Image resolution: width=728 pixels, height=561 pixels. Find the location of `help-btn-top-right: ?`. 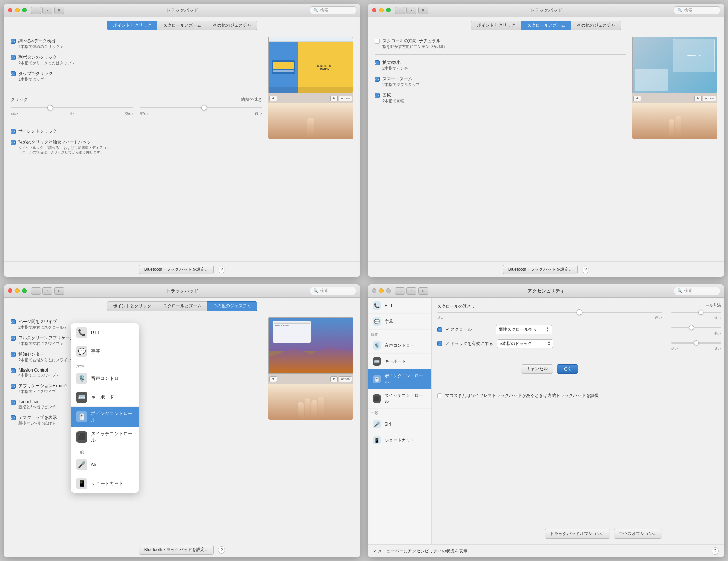

help-btn-top-right: ? is located at coordinates (585, 270).